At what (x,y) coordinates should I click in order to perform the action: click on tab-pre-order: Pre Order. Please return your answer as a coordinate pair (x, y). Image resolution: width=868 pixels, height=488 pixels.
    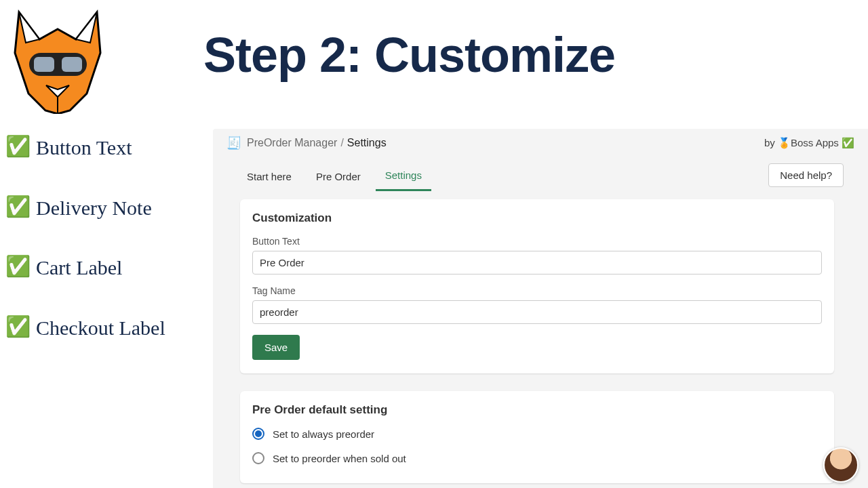
    Looking at the image, I should click on (338, 178).